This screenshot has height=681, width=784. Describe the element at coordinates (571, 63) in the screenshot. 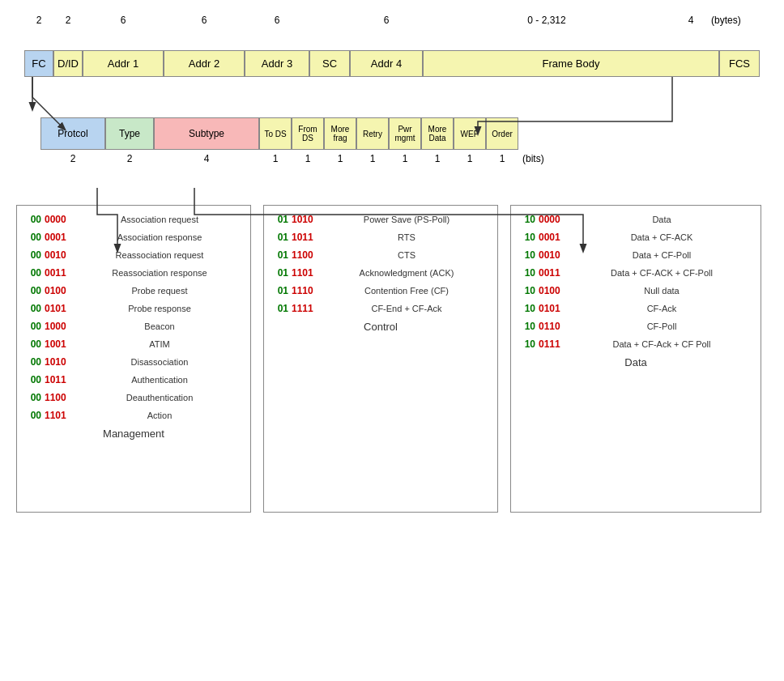

I see `frame-body-cell: Frame Body` at that location.